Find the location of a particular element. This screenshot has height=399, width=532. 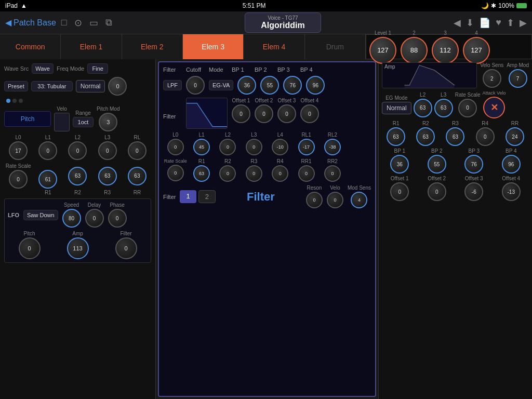

filter-type: LPF is located at coordinates (172, 85).